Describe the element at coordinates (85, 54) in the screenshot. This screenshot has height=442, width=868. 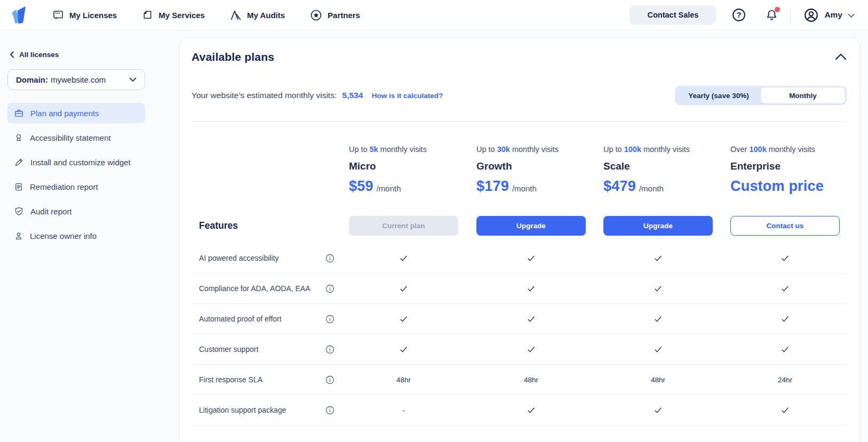
I see `back-to-all-licenses-link: All licenses` at that location.